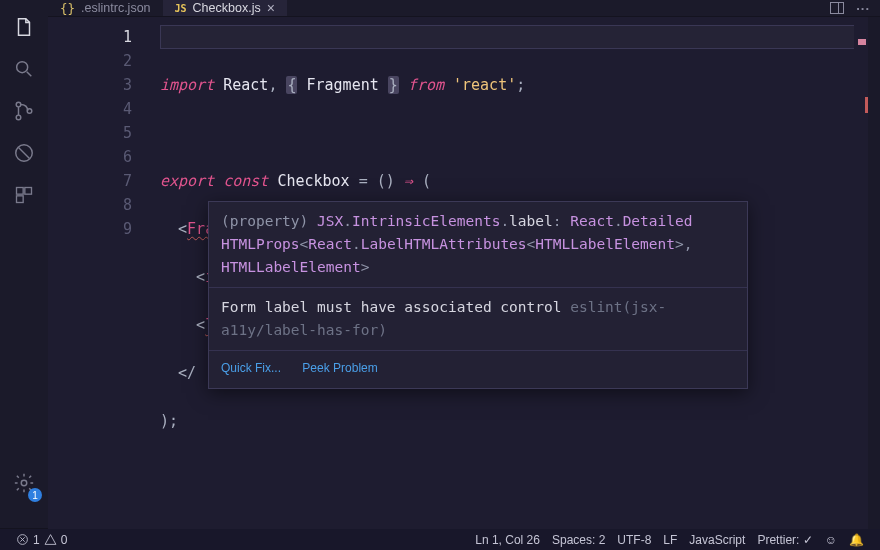  Describe the element at coordinates (863, 8) in the screenshot. I see `more-icon: ···` at that location.